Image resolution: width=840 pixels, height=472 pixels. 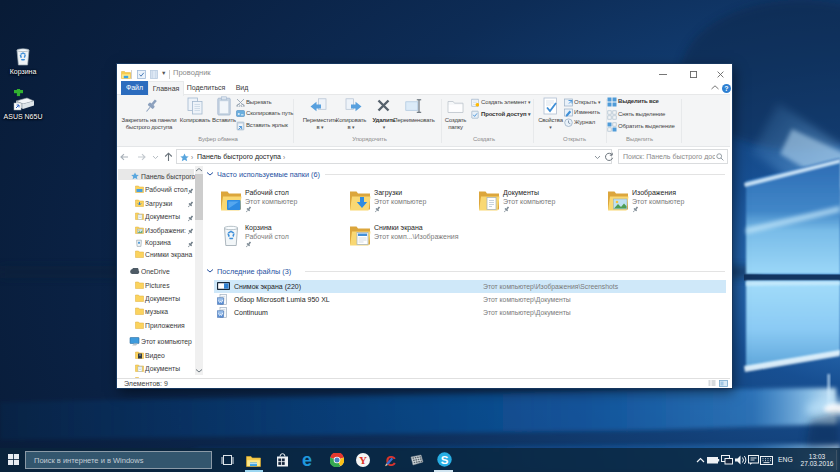 I want to click on svg-text: Y, so click(x=363, y=460).